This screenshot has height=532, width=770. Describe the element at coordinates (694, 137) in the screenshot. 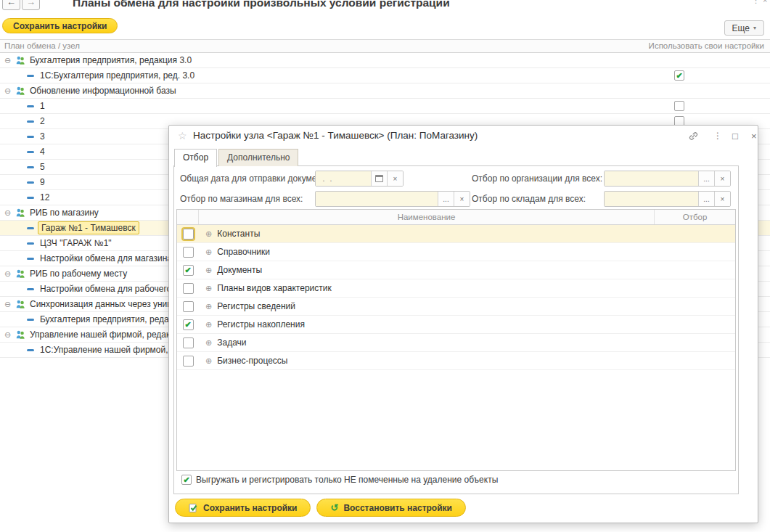

I see `link-icon` at that location.